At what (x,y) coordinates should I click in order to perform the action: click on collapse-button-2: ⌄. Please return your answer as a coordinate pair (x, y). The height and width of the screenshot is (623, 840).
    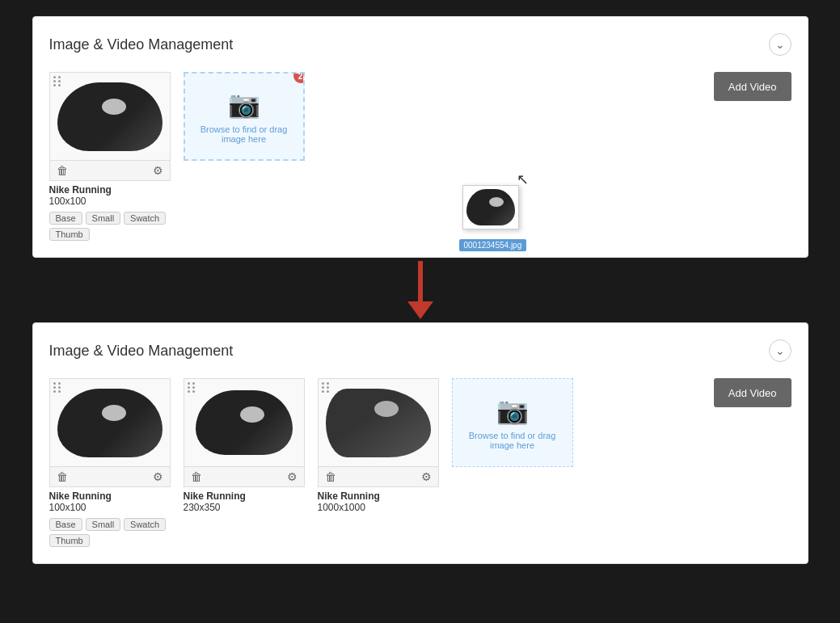
    Looking at the image, I should click on (780, 351).